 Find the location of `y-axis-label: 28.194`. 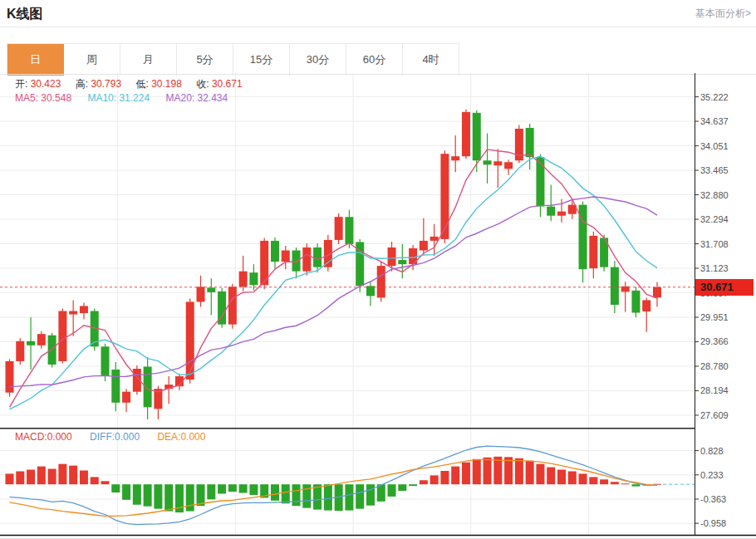

y-axis-label: 28.194 is located at coordinates (714, 390).